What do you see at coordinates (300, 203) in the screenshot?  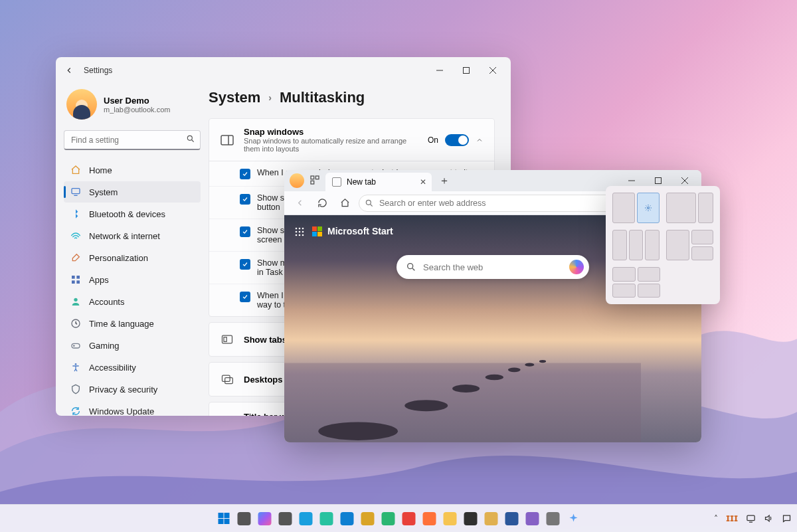 I see `nav-back-button` at bounding box center [300, 203].